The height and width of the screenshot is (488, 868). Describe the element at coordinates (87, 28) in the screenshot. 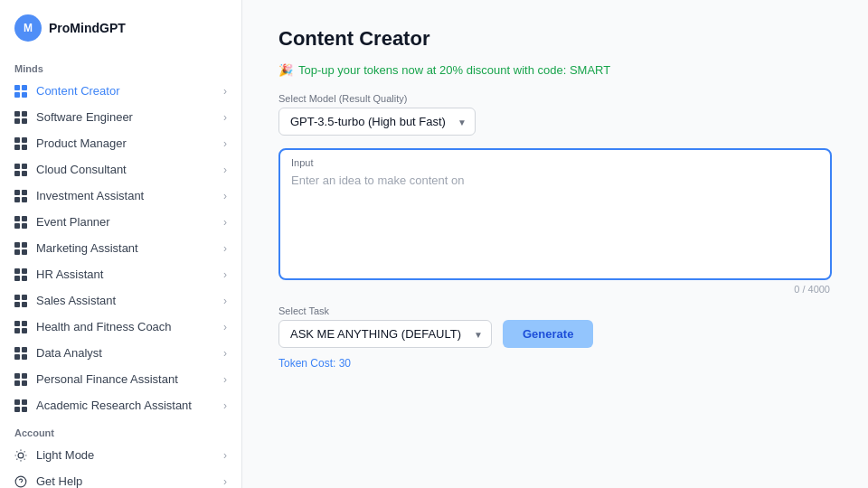

I see `logo-text: ProMindGPT` at that location.